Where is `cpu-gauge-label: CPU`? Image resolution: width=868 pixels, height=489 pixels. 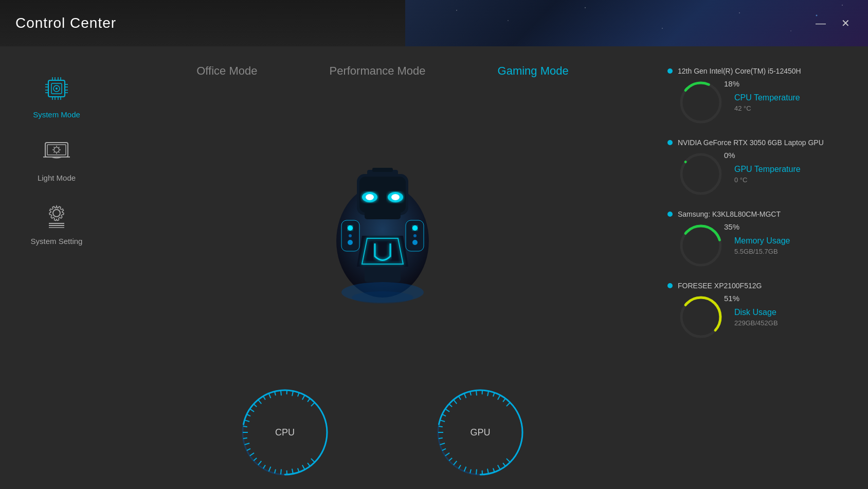
cpu-gauge-label: CPU is located at coordinates (285, 432).